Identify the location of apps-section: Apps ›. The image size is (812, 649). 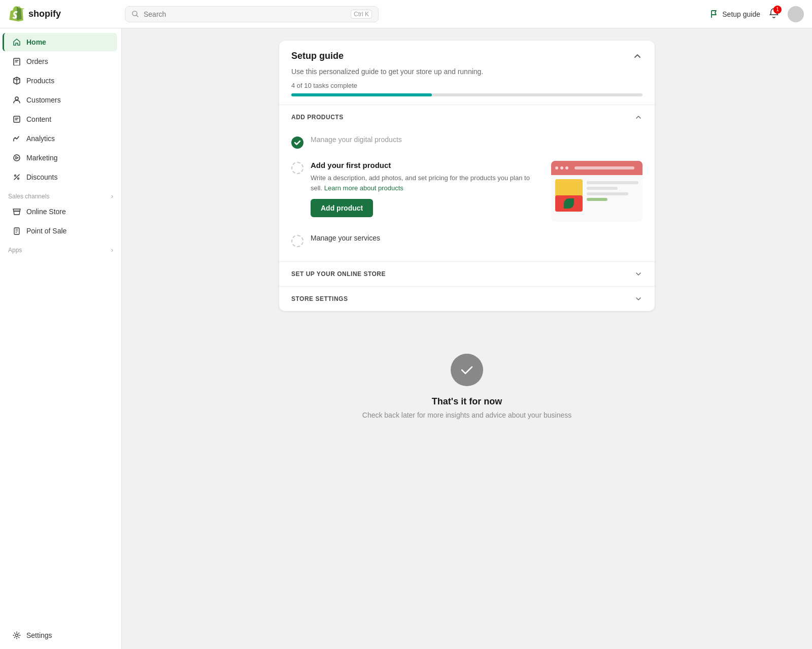
(61, 248).